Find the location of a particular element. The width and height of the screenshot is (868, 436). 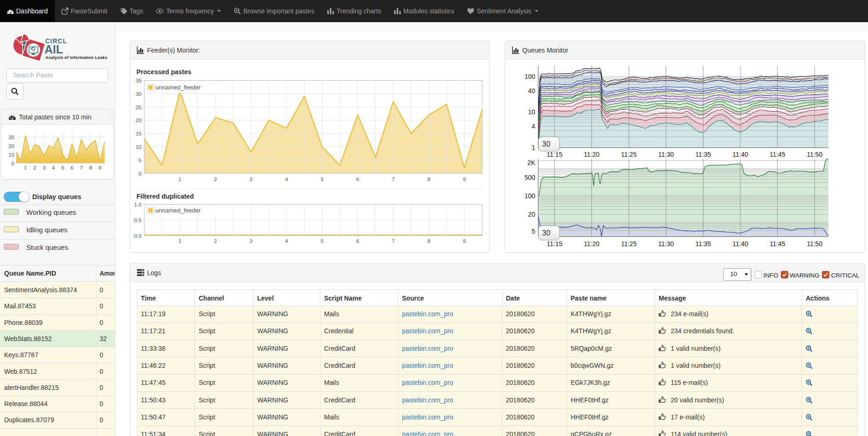

svg-text: 20 is located at coordinates (531, 214).